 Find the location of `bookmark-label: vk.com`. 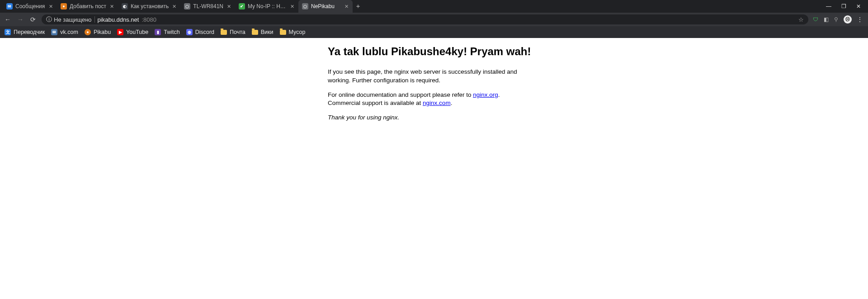

bookmark-label: vk.com is located at coordinates (69, 32).